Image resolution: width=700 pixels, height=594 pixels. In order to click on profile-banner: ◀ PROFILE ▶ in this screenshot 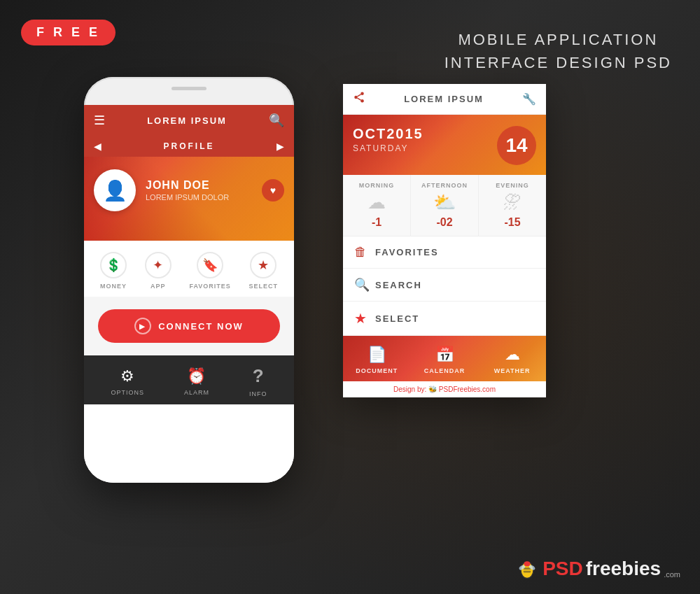, I will do `click(189, 146)`.